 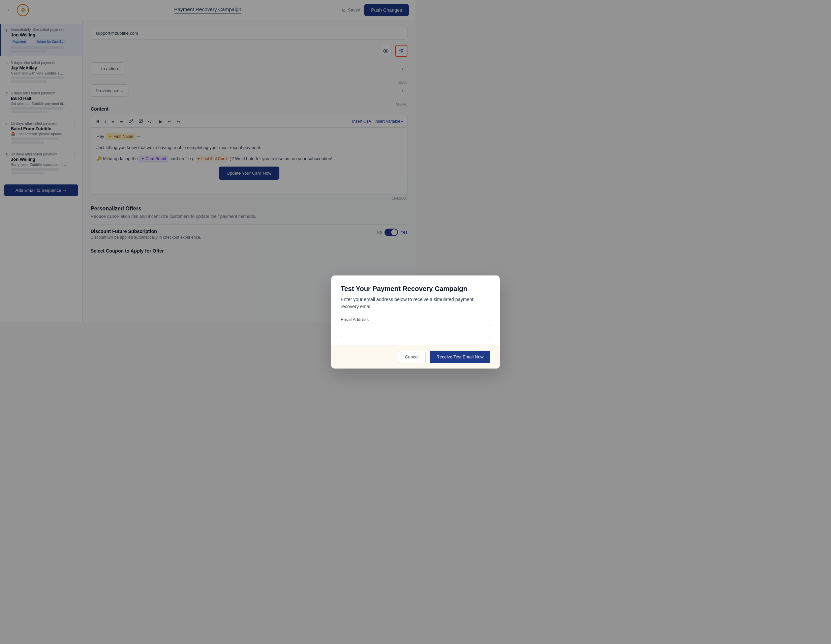 I want to click on modal-email-label: Email Address, so click(x=378, y=320).